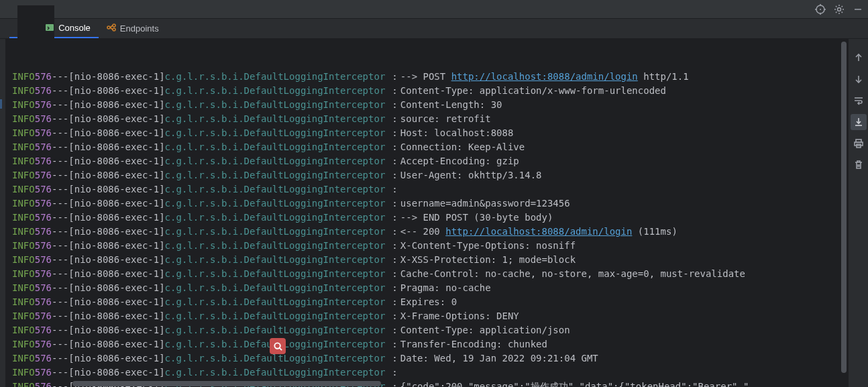 This screenshot has width=868, height=387. What do you see at coordinates (859, 122) in the screenshot?
I see `scroll-to-end-toggle` at bounding box center [859, 122].